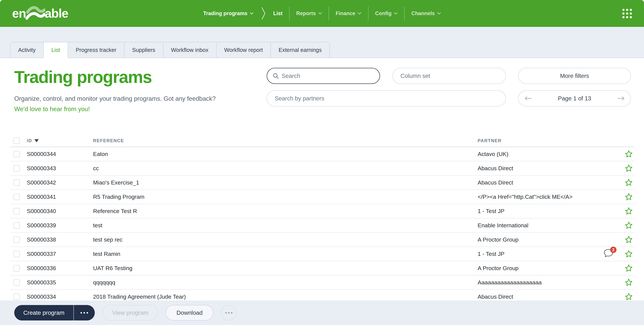 The height and width of the screenshot is (325, 644). Describe the element at coordinates (574, 76) in the screenshot. I see `more-filters-button: More filters` at that location.